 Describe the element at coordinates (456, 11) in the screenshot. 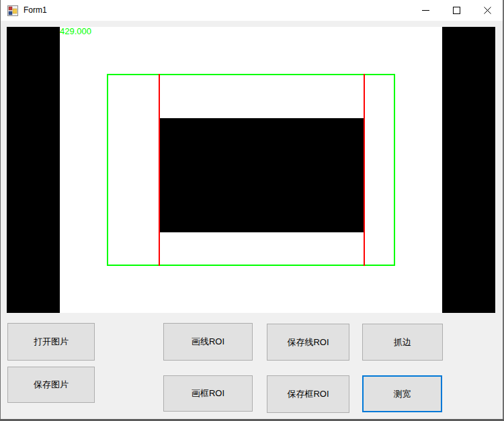

I see `maximize-button` at that location.